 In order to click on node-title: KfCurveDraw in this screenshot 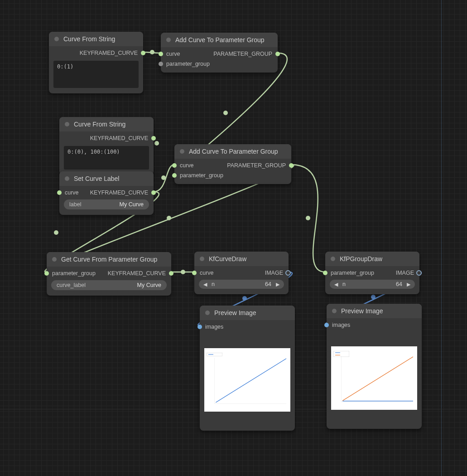, I will do `click(227, 259)`.